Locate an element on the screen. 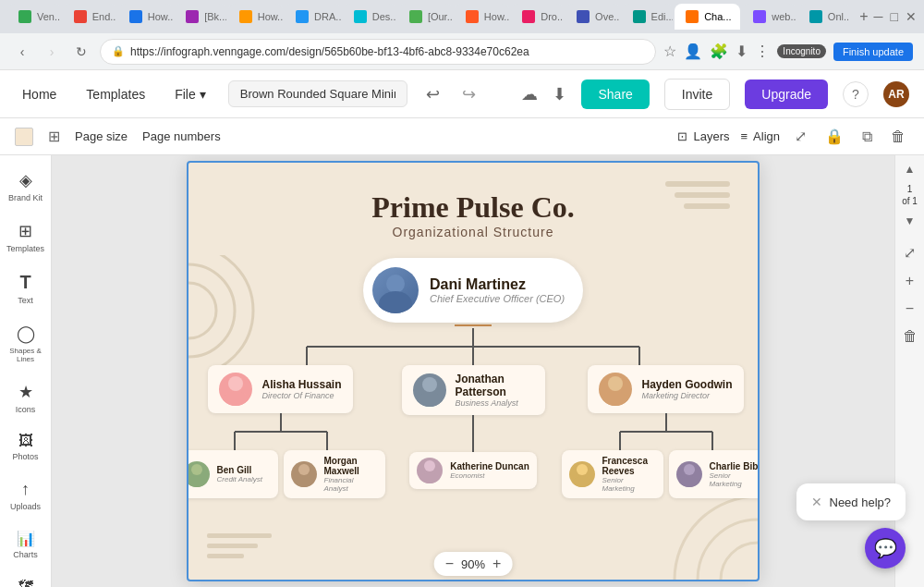  sidebar-item-charts: 📊 Charts is located at coordinates (26, 544).